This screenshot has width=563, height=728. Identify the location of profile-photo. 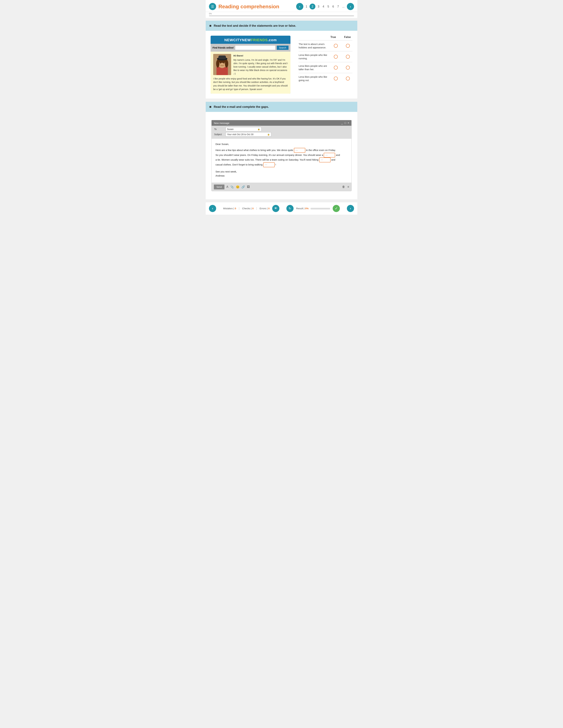
(222, 65).